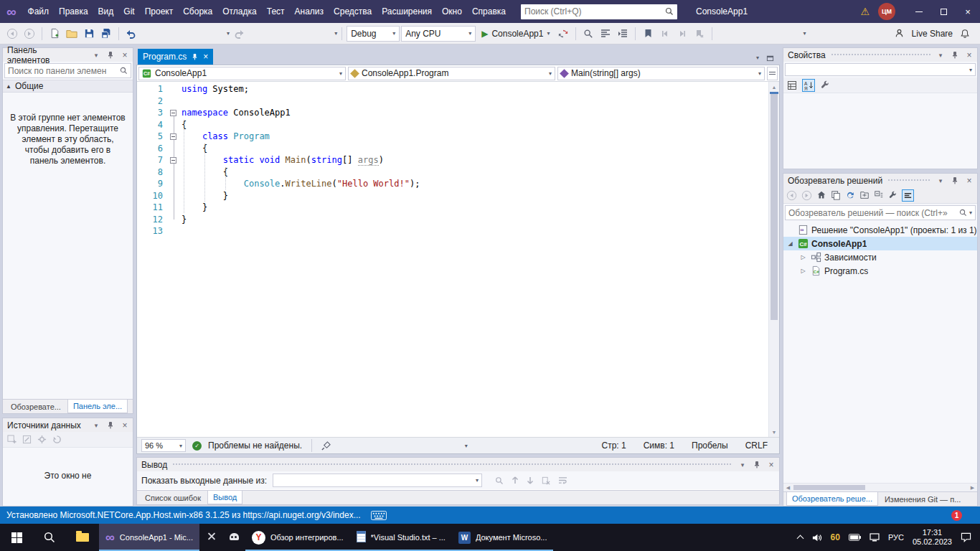  What do you see at coordinates (452, 11) in the screenshot?
I see `menu-item-Окно: Окно` at bounding box center [452, 11].